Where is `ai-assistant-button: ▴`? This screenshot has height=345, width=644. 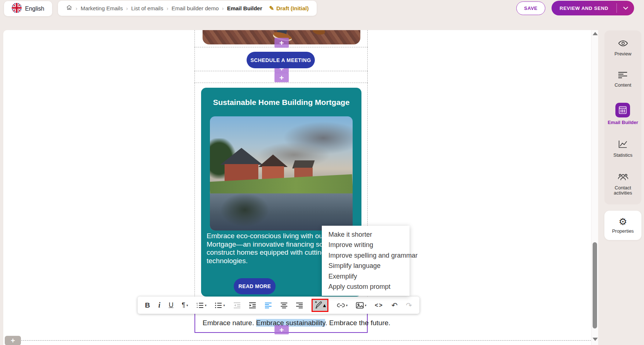 ai-assistant-button: ▴ is located at coordinates (320, 305).